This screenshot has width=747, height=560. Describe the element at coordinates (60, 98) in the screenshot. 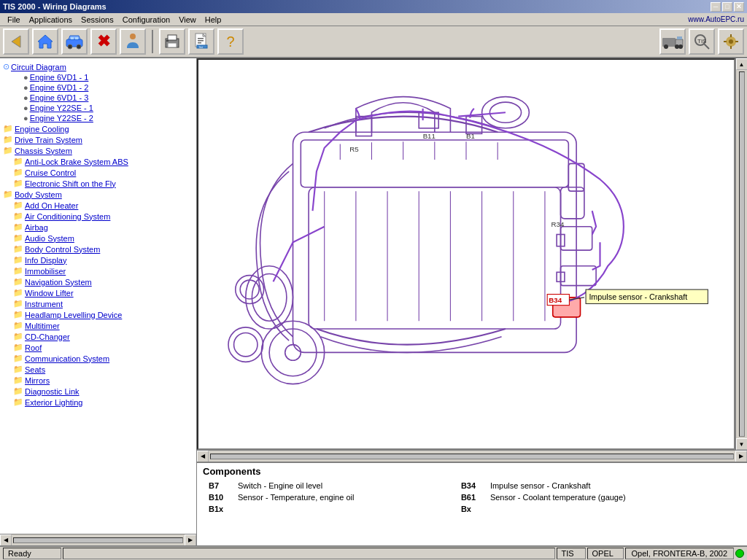

I see `engine-6vd1-3-link: Engine 6VD1 - 3` at that location.